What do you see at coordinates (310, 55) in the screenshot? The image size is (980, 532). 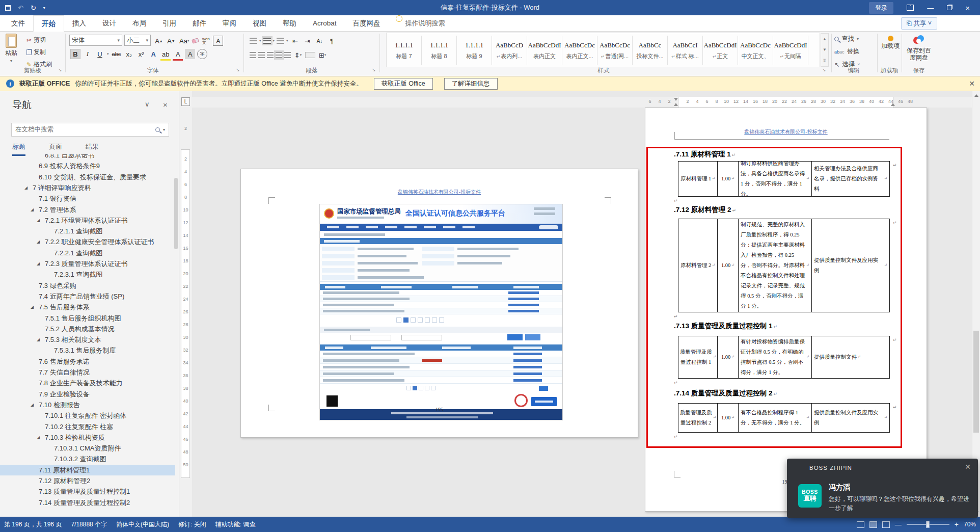 I see `shading-icon` at bounding box center [310, 55].